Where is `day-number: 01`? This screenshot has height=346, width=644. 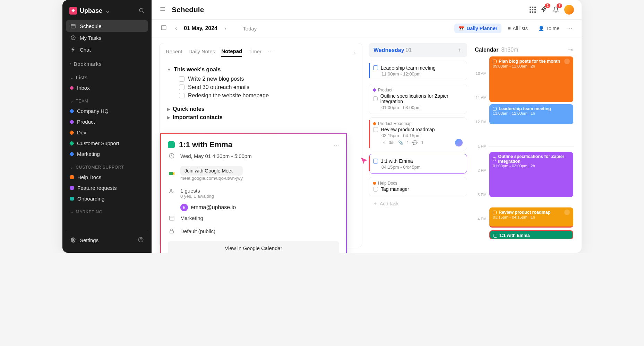
day-number: 01 is located at coordinates (409, 50).